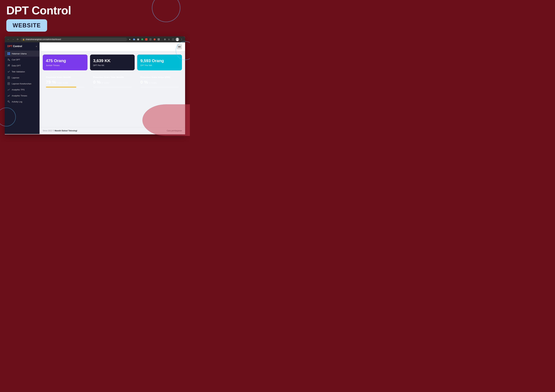  What do you see at coordinates (95, 86) in the screenshot?
I see `browser-window: ← → ⟳ 🔒 chairulmenangtotal.com/admin/das…` at bounding box center [95, 86].